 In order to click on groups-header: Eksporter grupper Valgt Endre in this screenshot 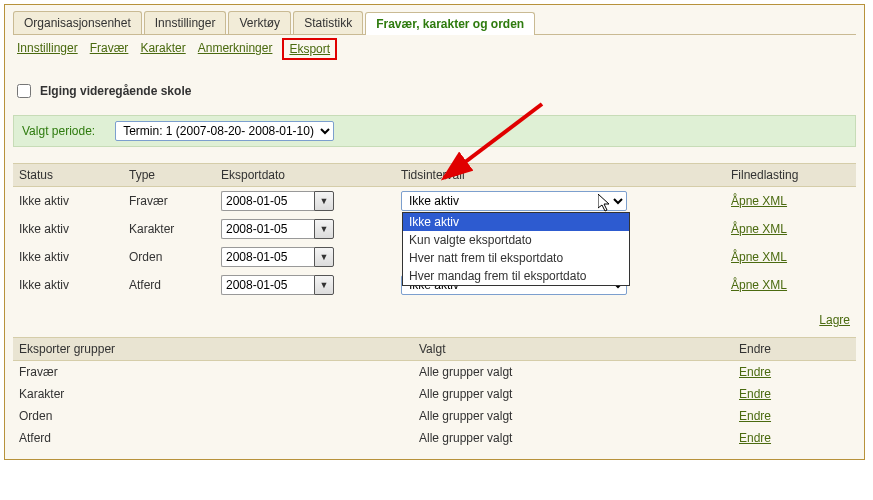, I will do `click(434, 349)`.